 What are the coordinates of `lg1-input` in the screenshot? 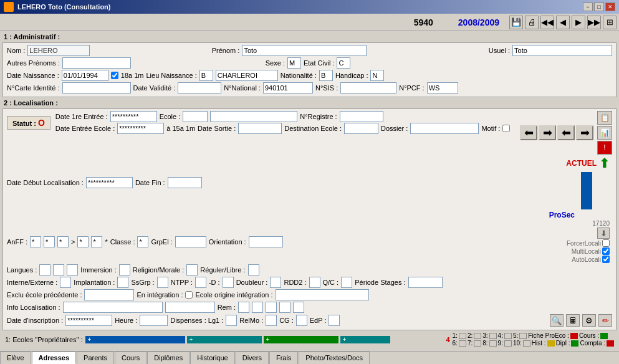 It's located at (231, 320).